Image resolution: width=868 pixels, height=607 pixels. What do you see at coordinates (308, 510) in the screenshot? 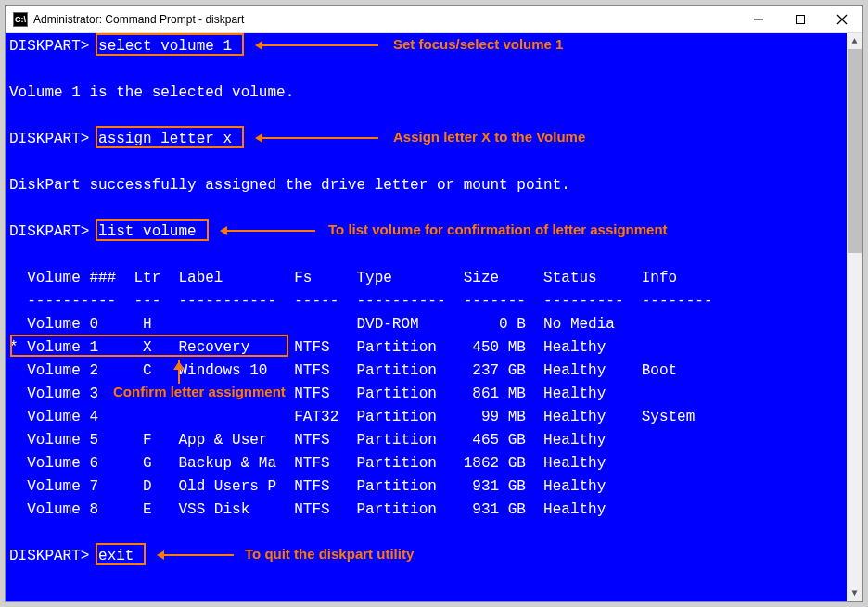
I see `table-row: Volume 8 E VSS Disk NTFS Partition 931 G…` at bounding box center [308, 510].